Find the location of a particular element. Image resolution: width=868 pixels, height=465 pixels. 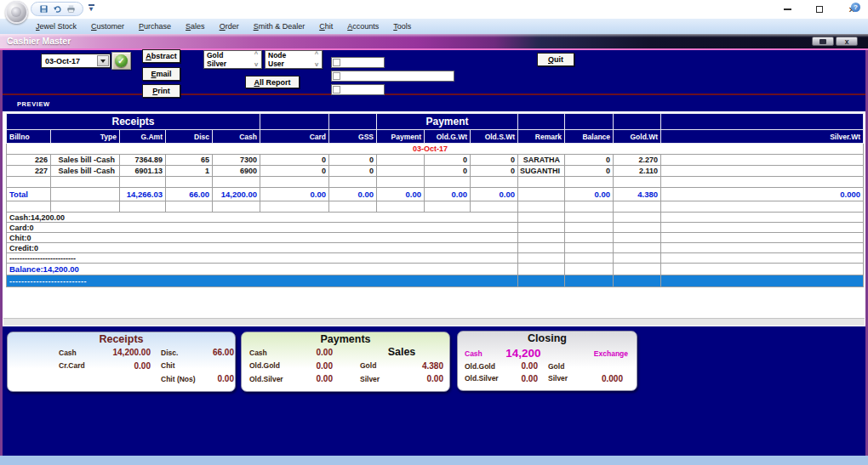

restore-button is located at coordinates (819, 9).